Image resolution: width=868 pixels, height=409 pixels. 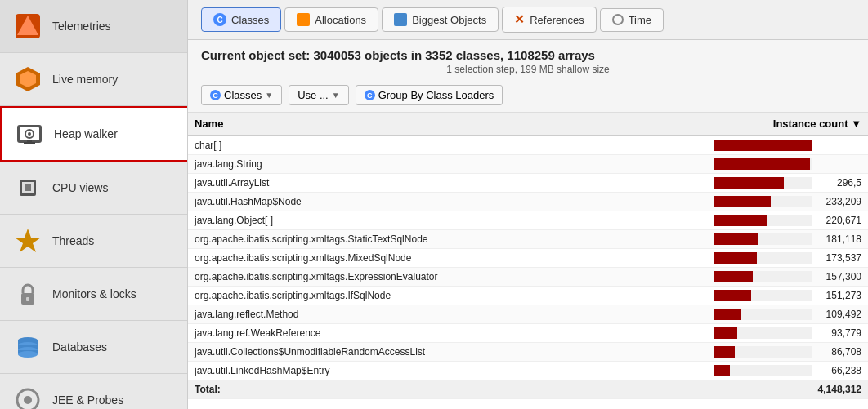 I want to click on biggest-objects-label: Biggest Objects, so click(x=450, y=20).